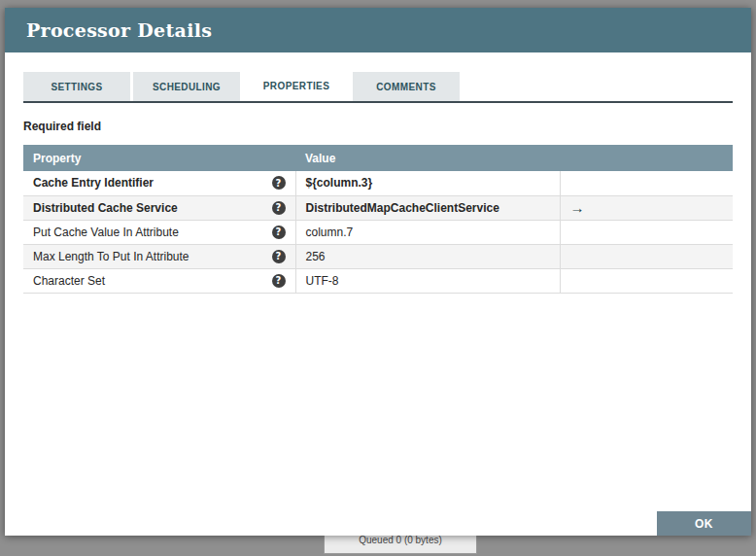  Describe the element at coordinates (378, 30) in the screenshot. I see `dialog-header: Processor Details` at that location.